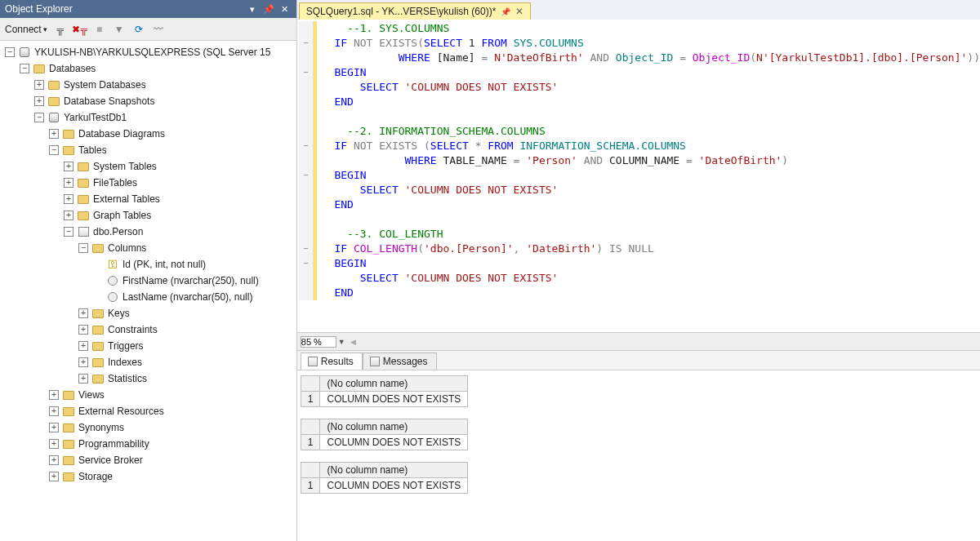 The image size is (980, 541). What do you see at coordinates (149, 52) in the screenshot?
I see `tree-server: −YKULISH-NB\YARKULSQLEXPRESS (SQL Server…` at bounding box center [149, 52].